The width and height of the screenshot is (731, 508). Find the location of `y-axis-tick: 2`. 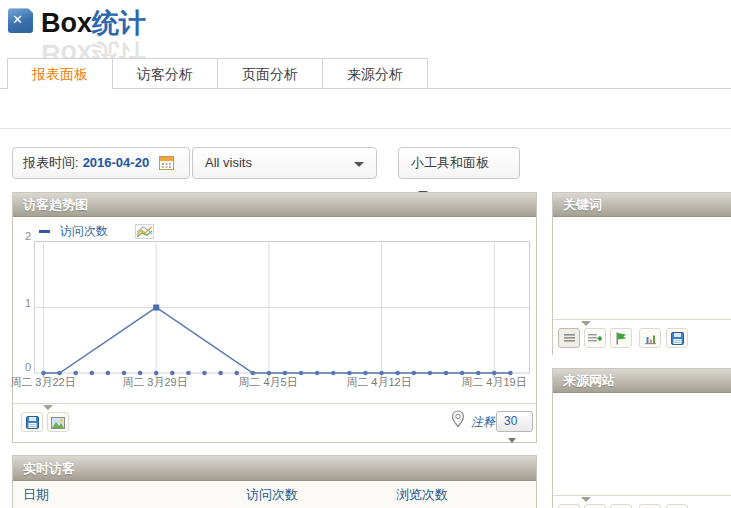

y-axis-tick: 2 is located at coordinates (23, 236).